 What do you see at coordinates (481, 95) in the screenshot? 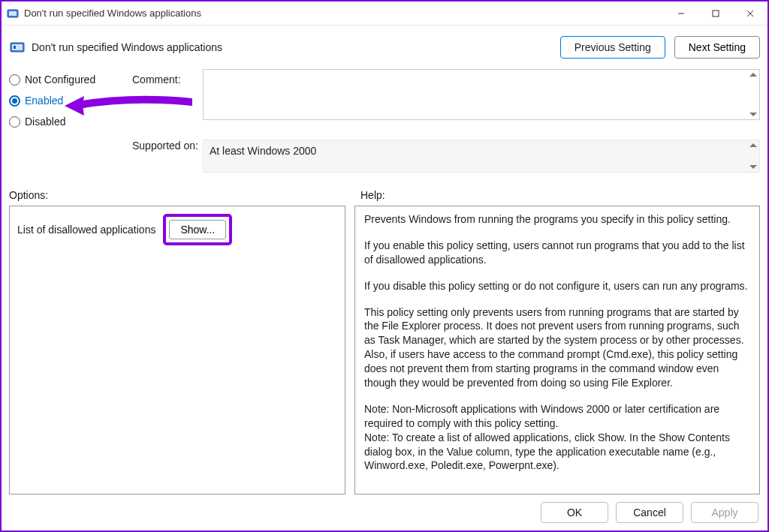
I see `comment-input` at bounding box center [481, 95].